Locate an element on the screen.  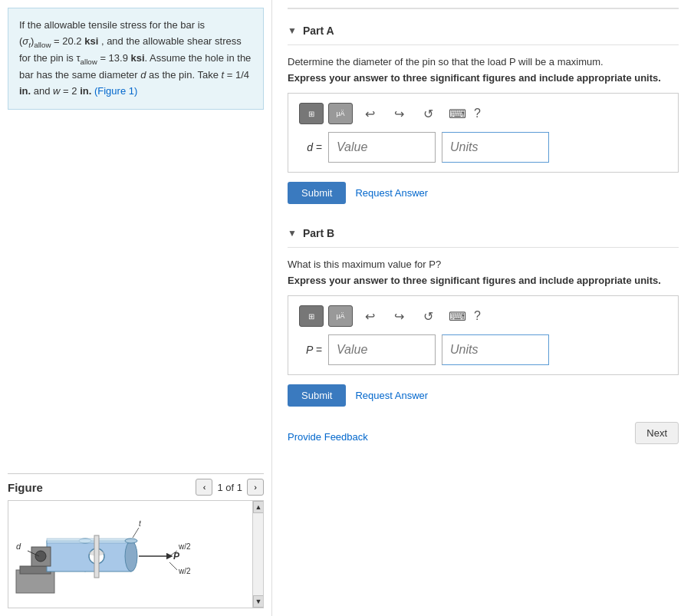
keyboard-icon-a: ⌨ is located at coordinates (457, 114).